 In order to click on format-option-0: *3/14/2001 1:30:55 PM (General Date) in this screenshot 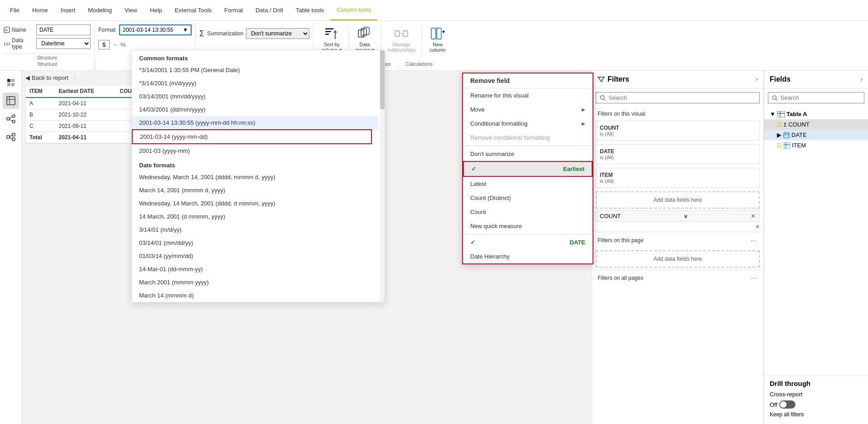, I will do `click(255, 70)`.